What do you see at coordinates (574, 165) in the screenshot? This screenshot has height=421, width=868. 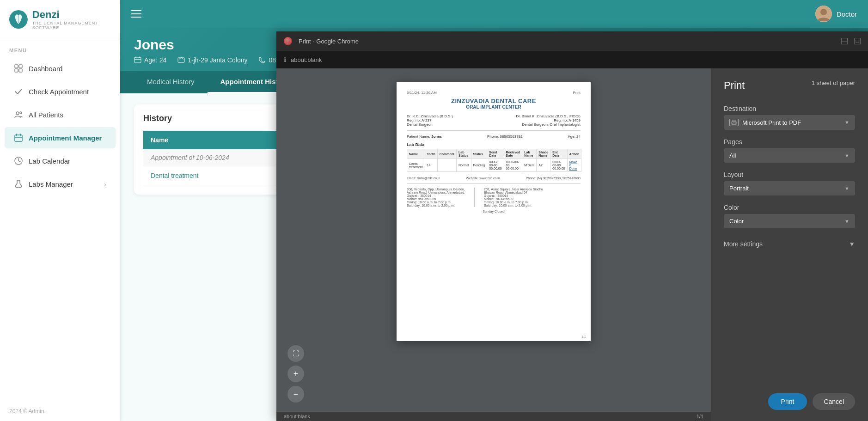 I see `lab-row-action: Make it Done` at bounding box center [574, 165].